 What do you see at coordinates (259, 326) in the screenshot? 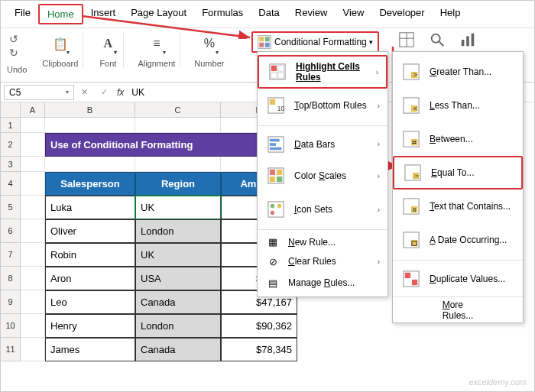
I see `cell: $90,362` at bounding box center [259, 326].